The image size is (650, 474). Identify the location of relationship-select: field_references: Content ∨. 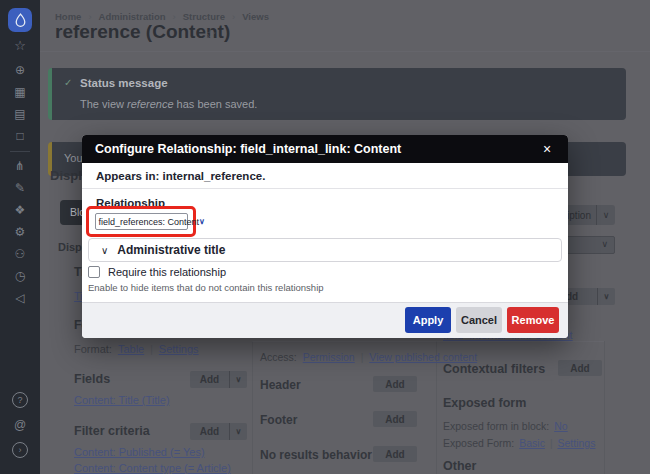
(142, 222).